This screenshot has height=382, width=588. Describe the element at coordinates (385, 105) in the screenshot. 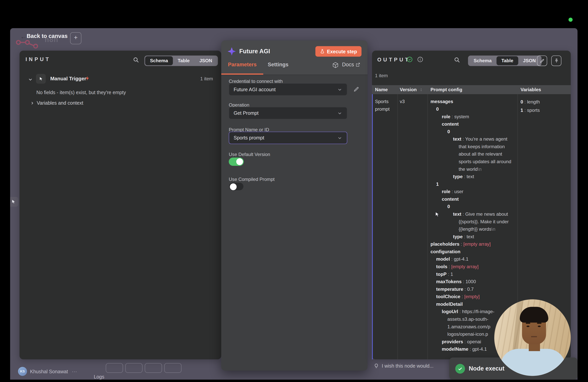

I see `cell-name: Sports prompt` at that location.